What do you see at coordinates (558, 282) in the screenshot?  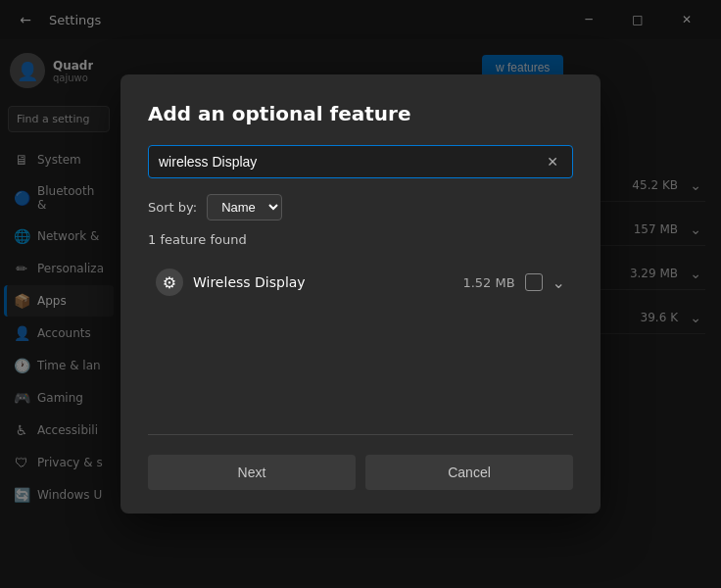 I see `feature-chevron-icon: ⌄` at bounding box center [558, 282].